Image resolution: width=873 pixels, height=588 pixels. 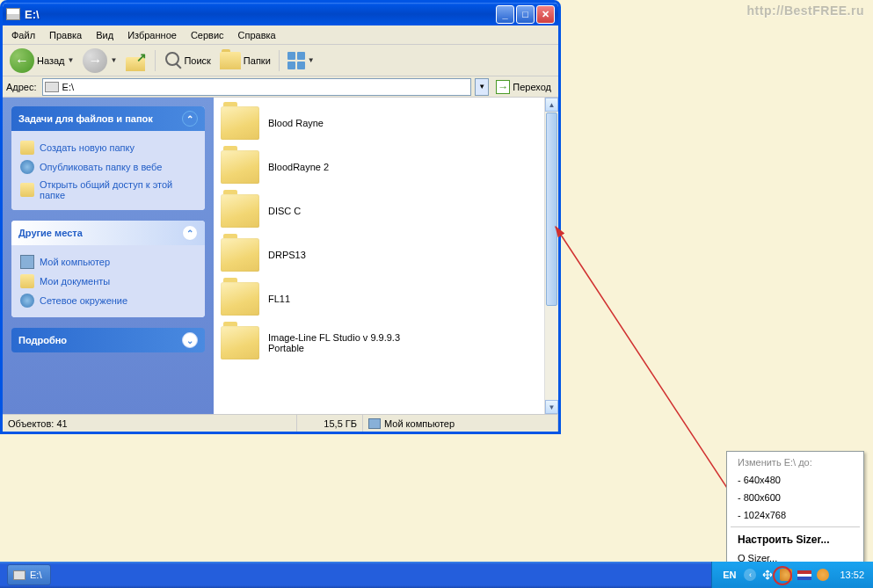 I want to click on task-new-folder: Создать новую папку, so click(x=108, y=148).